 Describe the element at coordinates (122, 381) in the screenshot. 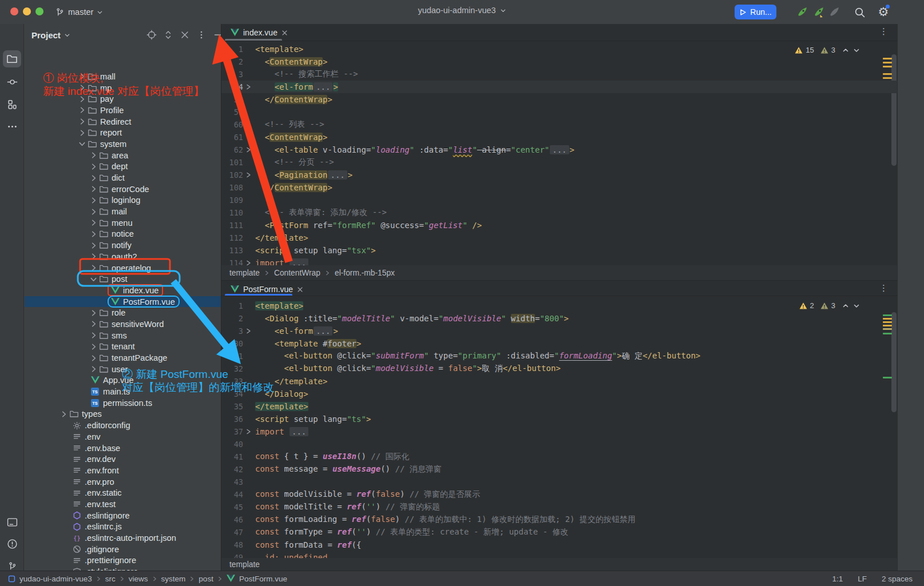

I see `tree-item-app-vue: App.vue` at that location.